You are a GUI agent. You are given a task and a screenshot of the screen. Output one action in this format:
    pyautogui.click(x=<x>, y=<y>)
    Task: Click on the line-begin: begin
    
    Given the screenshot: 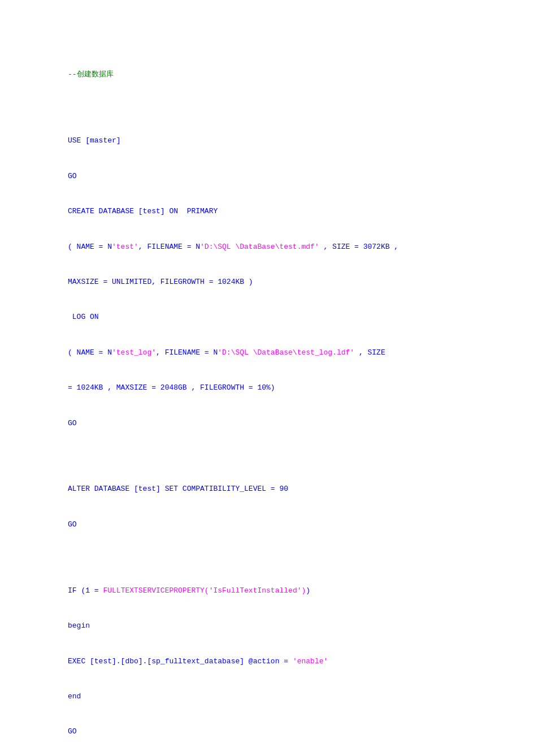 What is the action you would take?
    pyautogui.click(x=278, y=627)
    